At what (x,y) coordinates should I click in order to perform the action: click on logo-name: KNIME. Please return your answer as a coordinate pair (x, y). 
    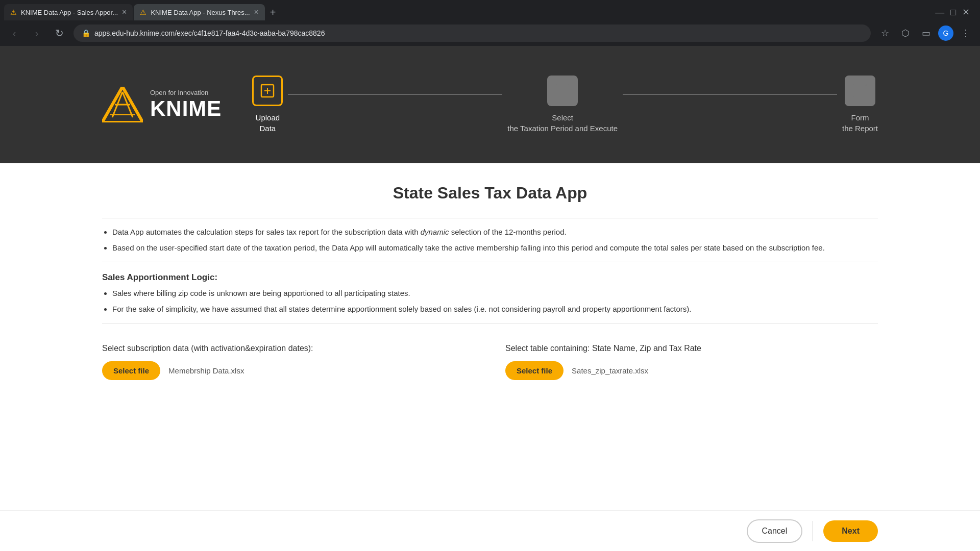
    Looking at the image, I should click on (186, 109).